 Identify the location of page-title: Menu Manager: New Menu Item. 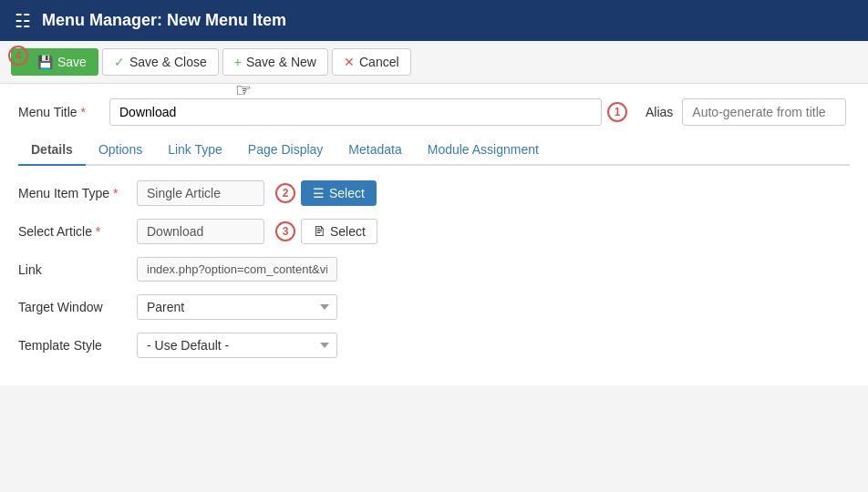
(164, 20).